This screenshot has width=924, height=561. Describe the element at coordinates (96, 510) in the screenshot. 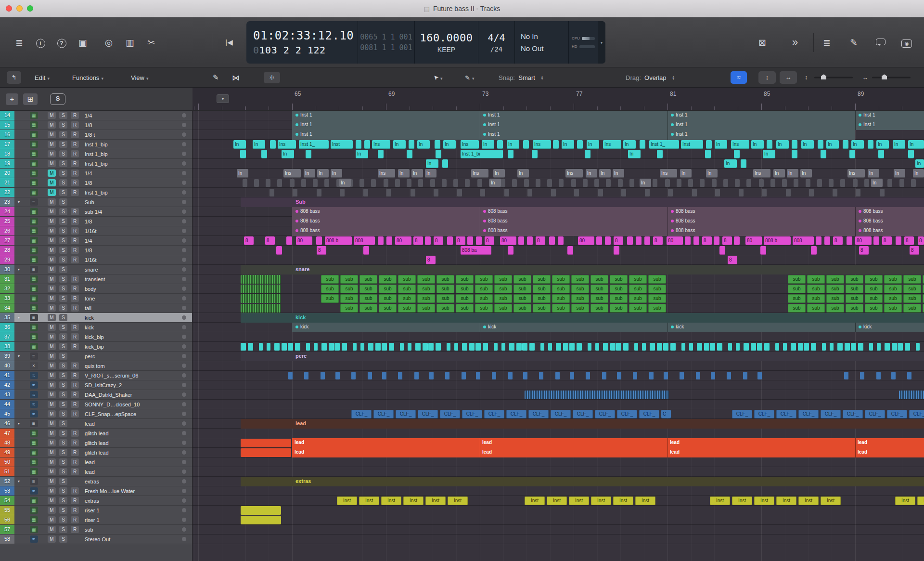

I see `track-header-row: 55▦MSRriser 1` at that location.